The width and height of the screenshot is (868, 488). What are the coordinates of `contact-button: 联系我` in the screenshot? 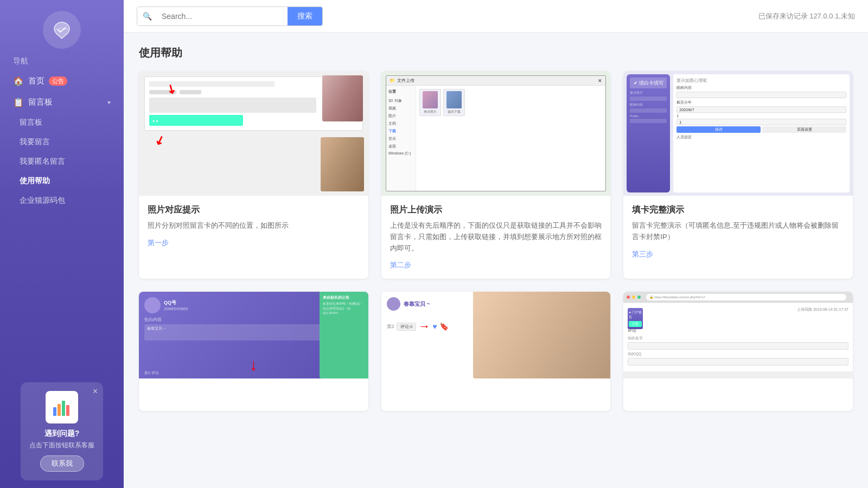 It's located at (62, 464).